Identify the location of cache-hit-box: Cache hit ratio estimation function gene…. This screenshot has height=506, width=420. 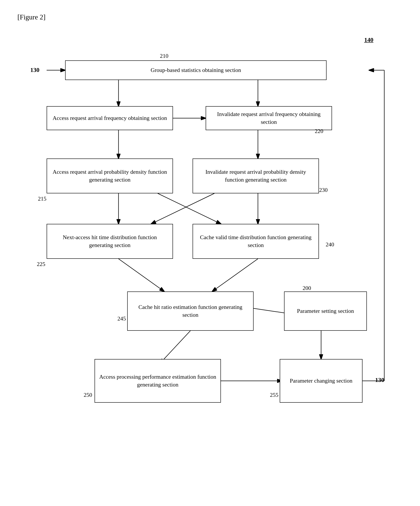
(190, 311).